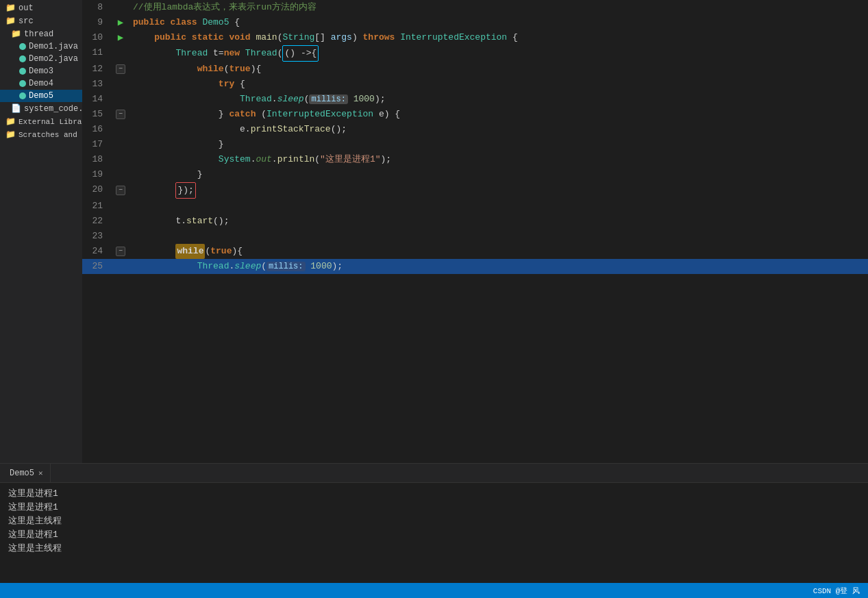  What do you see at coordinates (97, 145) in the screenshot?
I see `line-number: 17` at bounding box center [97, 145].